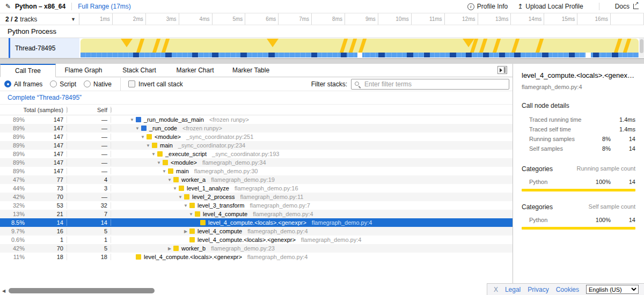 The image size is (644, 295). Describe the element at coordinates (627, 6) in the screenshot. I see `docs-link: Docs` at that location.